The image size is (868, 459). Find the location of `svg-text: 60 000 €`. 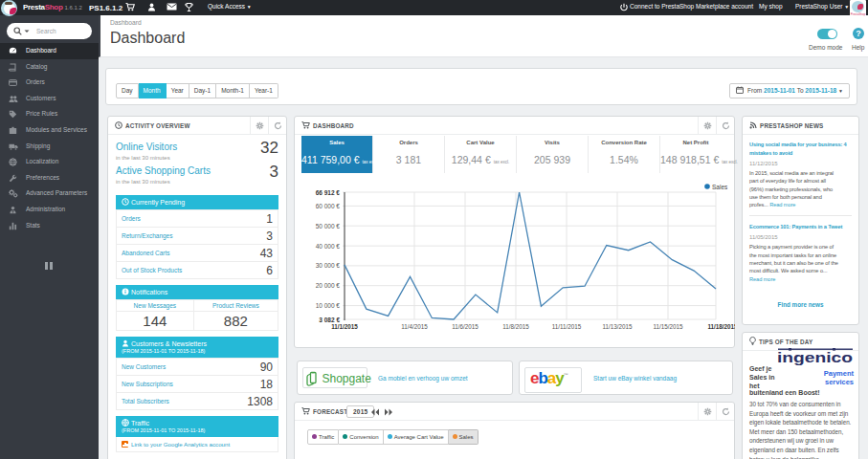

svg-text: 60 000 € is located at coordinates (328, 207).